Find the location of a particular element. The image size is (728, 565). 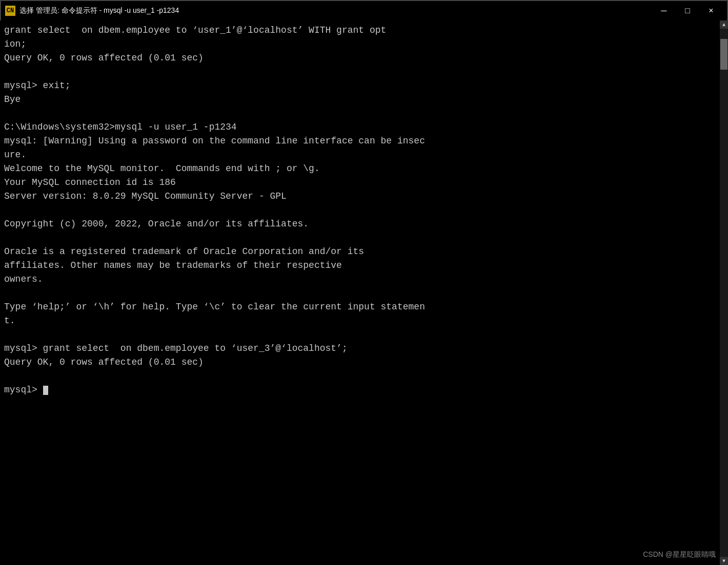

terminal-line-16: Oracle is a registered trademark of Orac… is located at coordinates (360, 252).